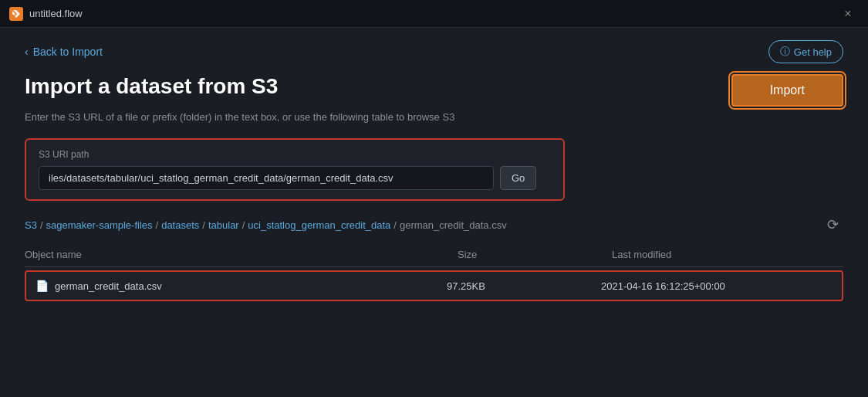 This screenshot has width=868, height=397. What do you see at coordinates (266, 178) in the screenshot?
I see `s3-uri-input` at bounding box center [266, 178].